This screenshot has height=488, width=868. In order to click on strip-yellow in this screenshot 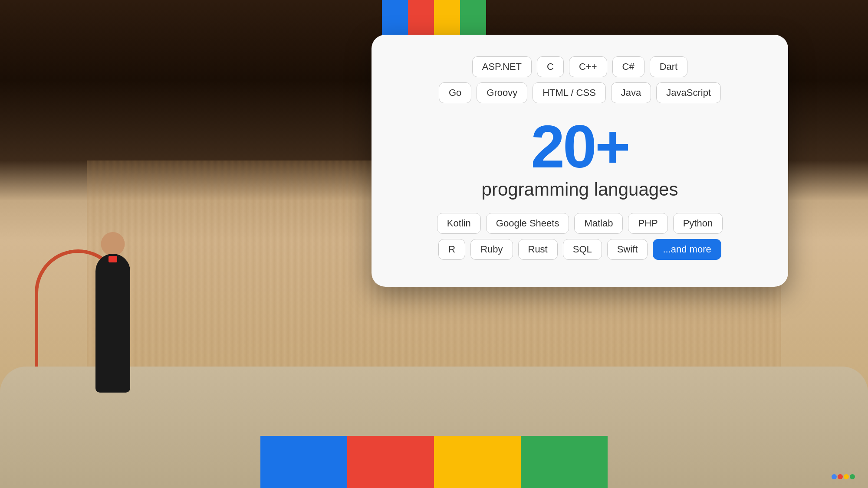, I will do `click(477, 462)`.